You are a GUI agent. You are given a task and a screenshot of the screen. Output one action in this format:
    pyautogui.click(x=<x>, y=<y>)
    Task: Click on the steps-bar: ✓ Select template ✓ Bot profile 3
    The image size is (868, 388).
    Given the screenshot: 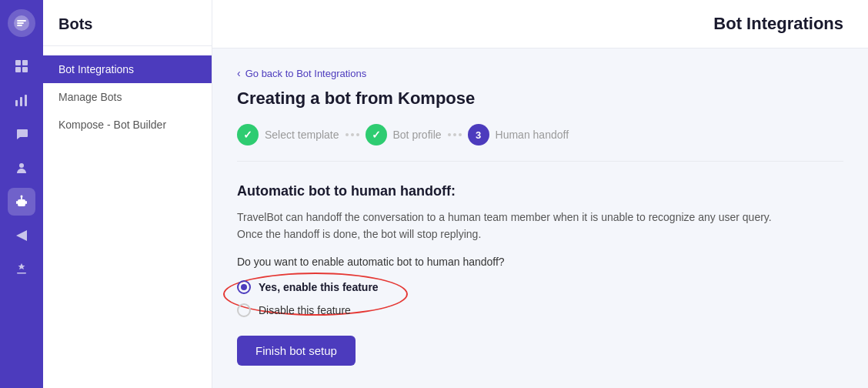 What is the action you would take?
    pyautogui.click(x=540, y=143)
    